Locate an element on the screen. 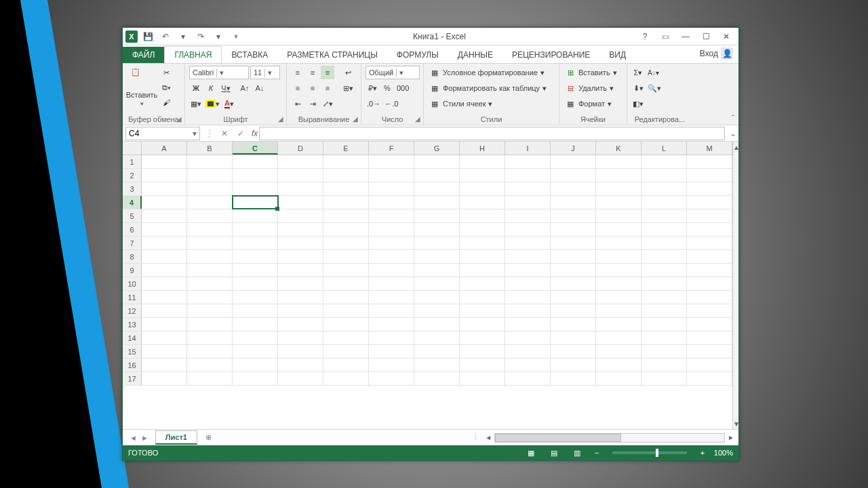  cell-G9 is located at coordinates (437, 270).